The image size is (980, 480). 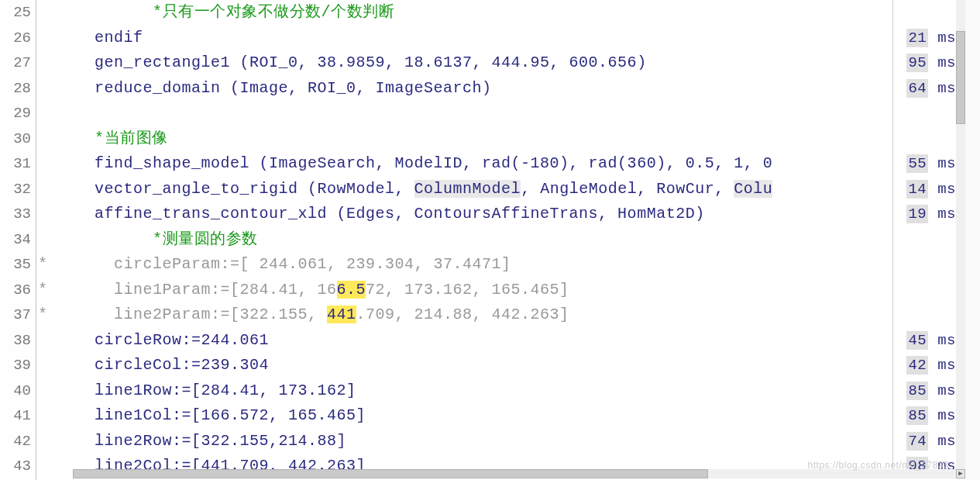 I want to click on line-number: 31, so click(x=18, y=164).